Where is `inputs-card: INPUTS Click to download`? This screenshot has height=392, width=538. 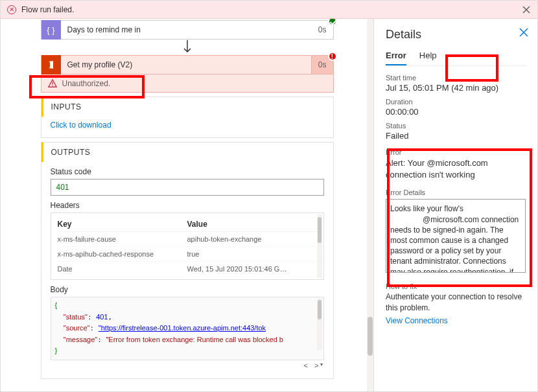 inputs-card: INPUTS Click to download is located at coordinates (187, 117).